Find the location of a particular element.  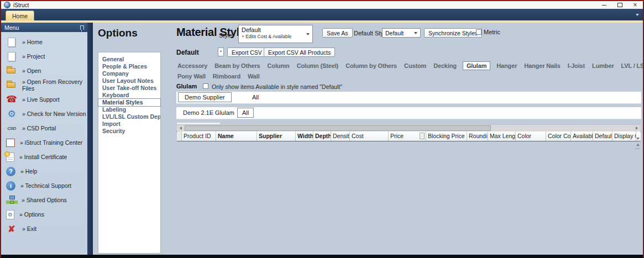

column-header-depth: Depth is located at coordinates (322, 136).